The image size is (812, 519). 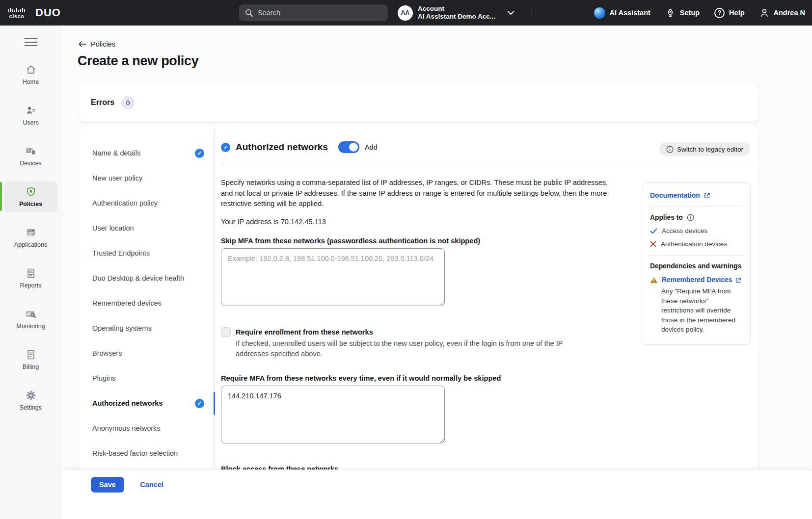 I want to click on errors-count-badge: 0, so click(x=128, y=103).